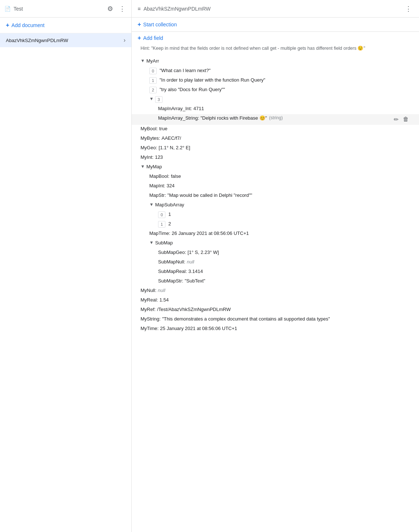  Describe the element at coordinates (66, 26) in the screenshot. I see `add-document-button: + Add document` at that location.